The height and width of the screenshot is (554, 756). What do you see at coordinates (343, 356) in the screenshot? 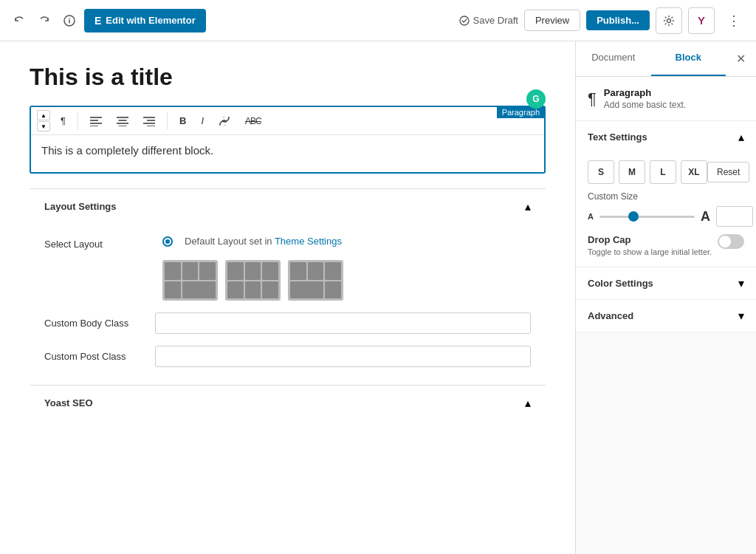
I see `custom-post-class-input` at bounding box center [343, 356].